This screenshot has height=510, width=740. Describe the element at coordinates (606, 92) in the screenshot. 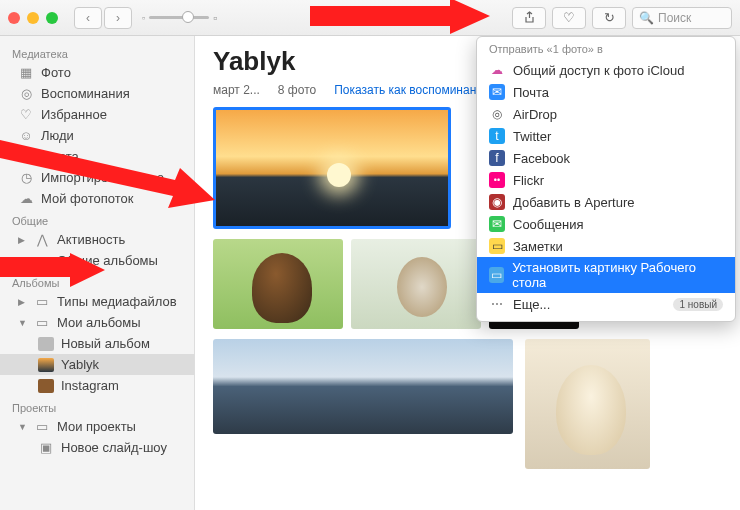

I see `share-mail: ✉Почта` at that location.